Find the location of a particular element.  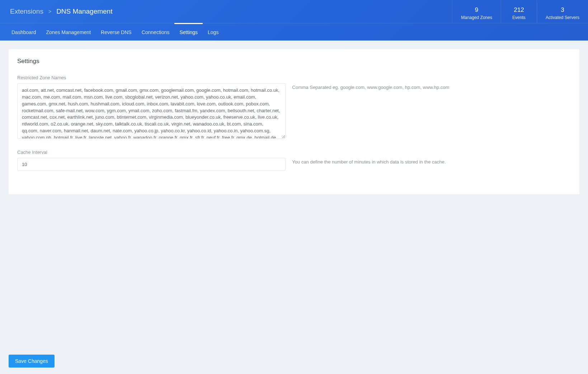

stat-events: 212 Events is located at coordinates (519, 11).